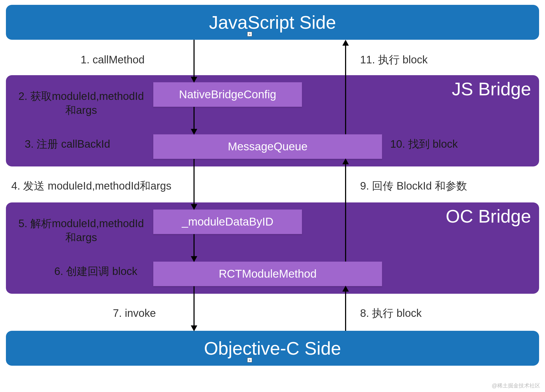 The width and height of the screenshot is (545, 392). What do you see at coordinates (81, 230) in the screenshot?
I see `step-5-label: 5. 解析moduleId,methodId 和args` at bounding box center [81, 230].